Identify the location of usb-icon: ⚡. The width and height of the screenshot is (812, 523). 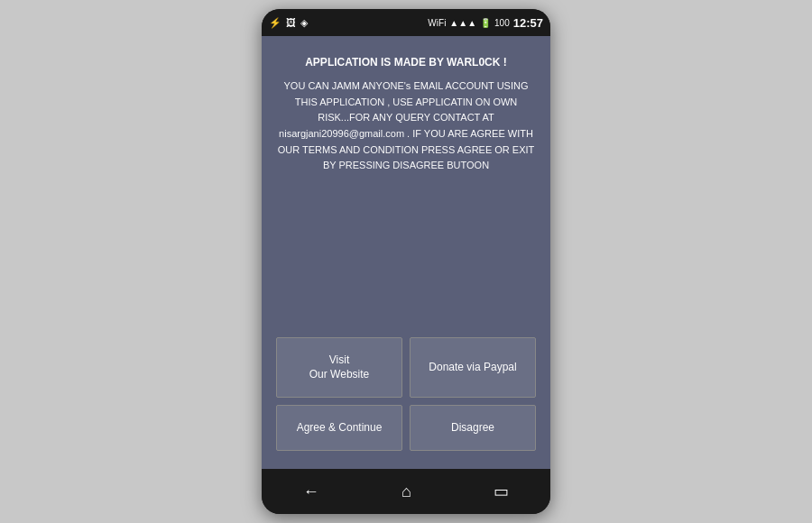
(275, 23).